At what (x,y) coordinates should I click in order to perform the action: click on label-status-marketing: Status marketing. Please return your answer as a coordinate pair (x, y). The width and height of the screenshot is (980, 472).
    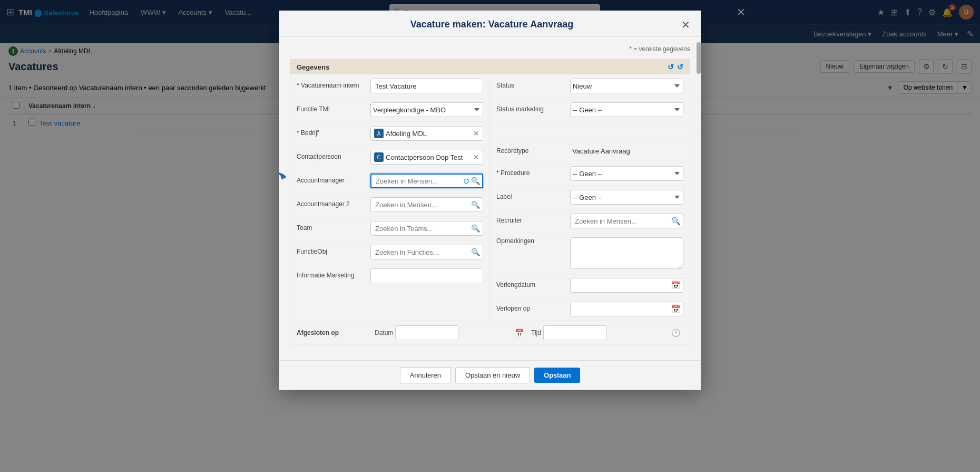
    Looking at the image, I should click on (533, 110).